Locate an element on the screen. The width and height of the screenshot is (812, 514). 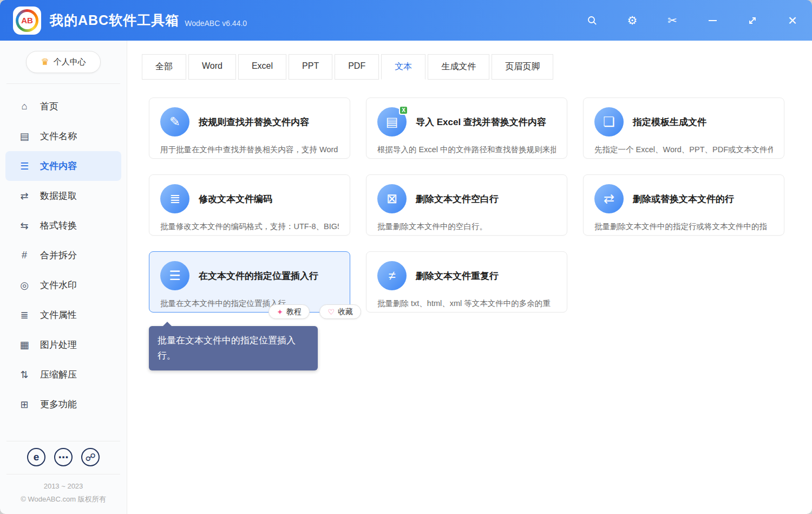
sidebar-item-compress: ⇅压缩解压 is located at coordinates (63, 375).